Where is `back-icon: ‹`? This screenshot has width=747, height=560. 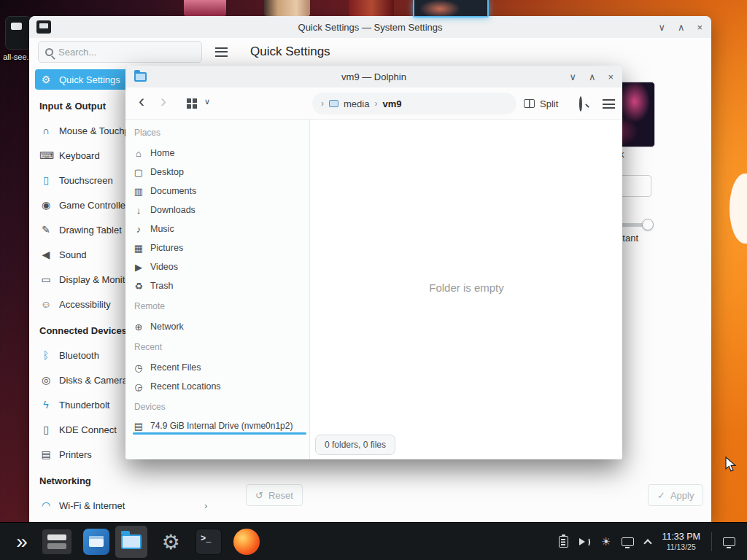 back-icon: ‹ is located at coordinates (142, 101).